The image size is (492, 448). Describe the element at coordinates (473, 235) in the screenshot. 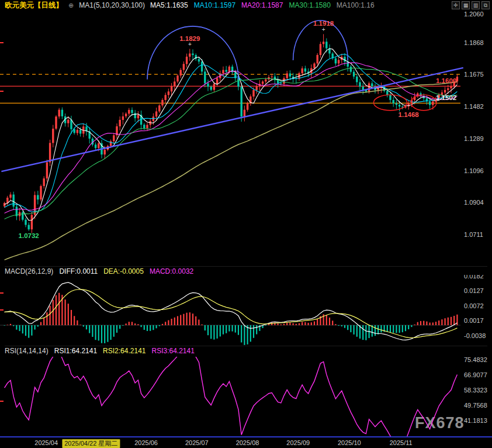

I see `svg-text: 1.0711` at that location.